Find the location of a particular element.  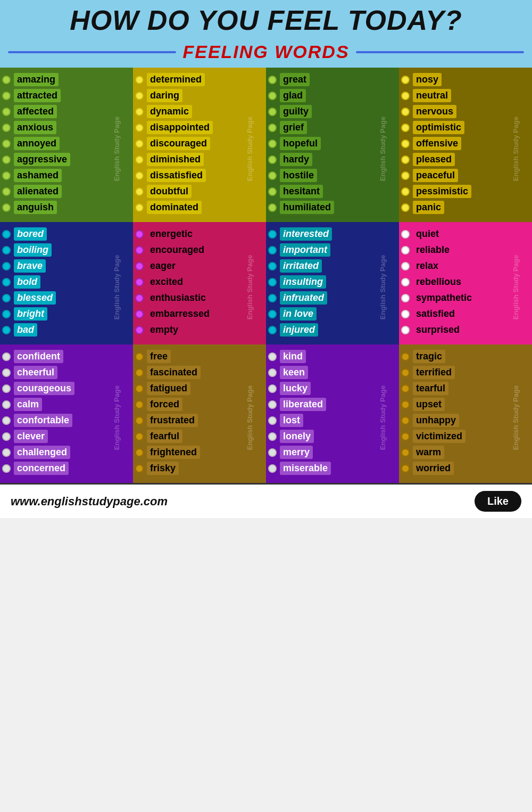

word-label: anxious is located at coordinates (35, 128).